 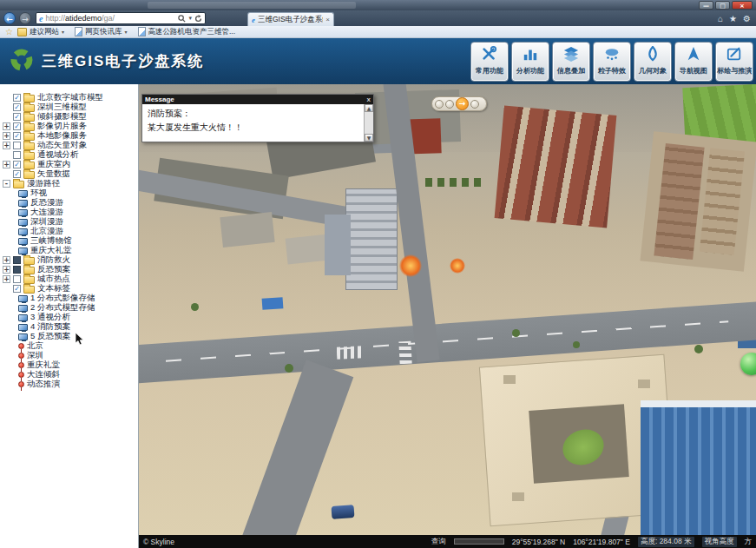 I want to click on message-scrollbar: ▲ ▼, so click(x=368, y=123).